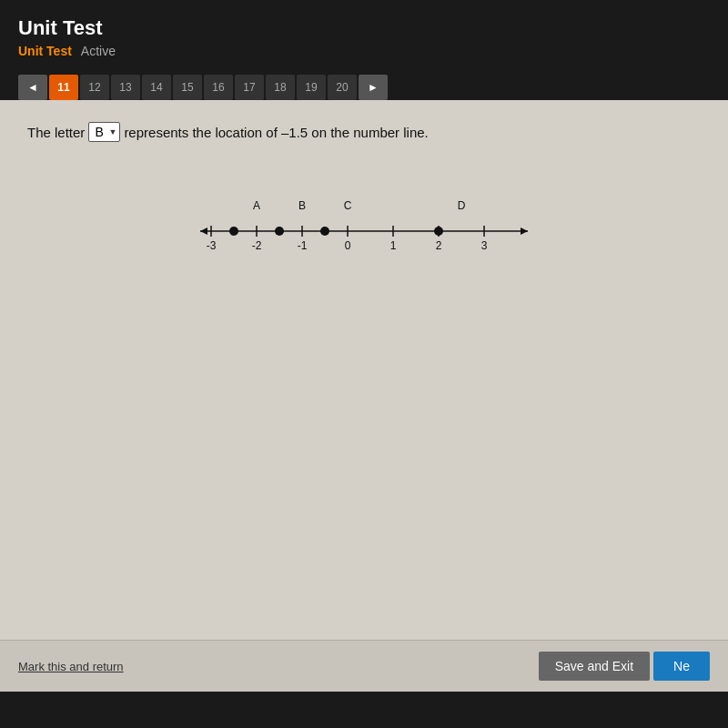 This screenshot has height=728, width=728. I want to click on page-button-18: 18, so click(280, 87).